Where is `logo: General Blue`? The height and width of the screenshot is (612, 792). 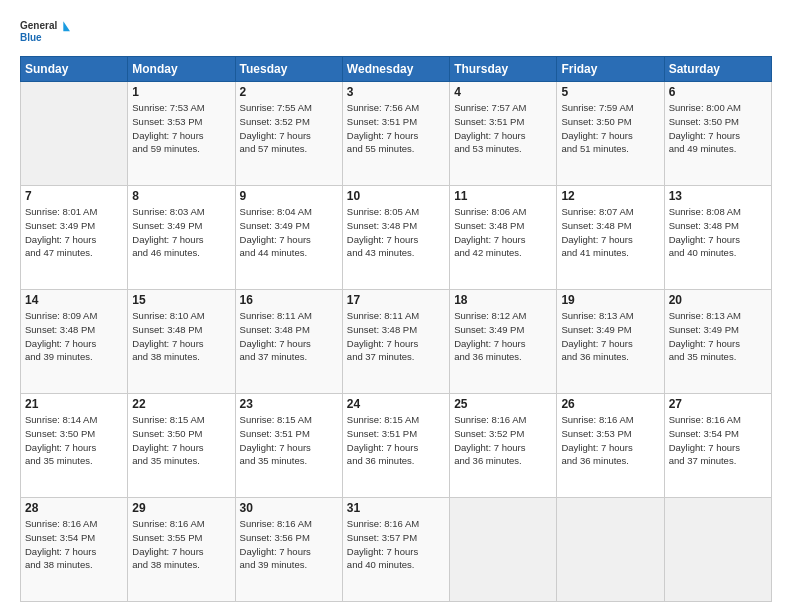
logo: General Blue is located at coordinates (45, 32).